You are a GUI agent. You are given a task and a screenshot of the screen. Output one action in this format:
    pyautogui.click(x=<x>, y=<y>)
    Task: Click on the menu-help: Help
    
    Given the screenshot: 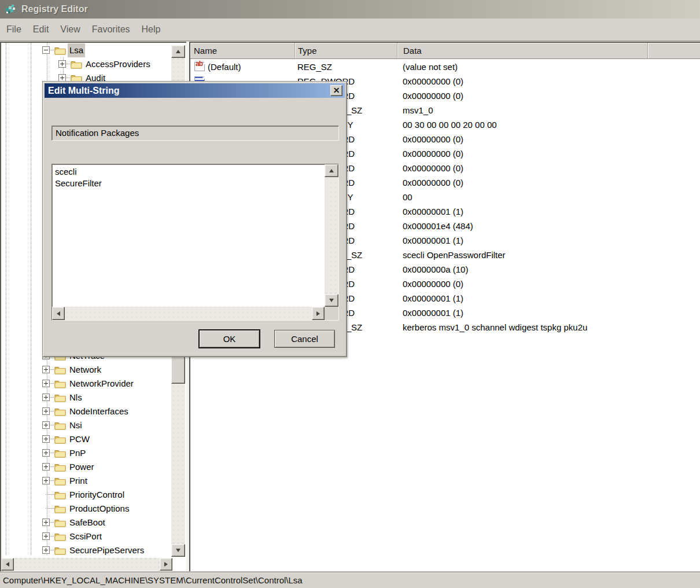 What is the action you would take?
    pyautogui.click(x=152, y=30)
    